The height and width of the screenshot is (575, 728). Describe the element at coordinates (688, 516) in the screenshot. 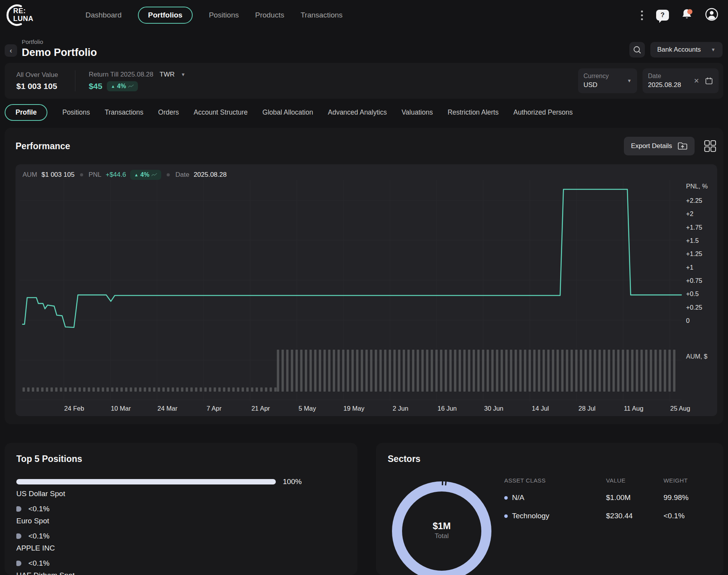

I see `weight-cell: <0.1%` at that location.